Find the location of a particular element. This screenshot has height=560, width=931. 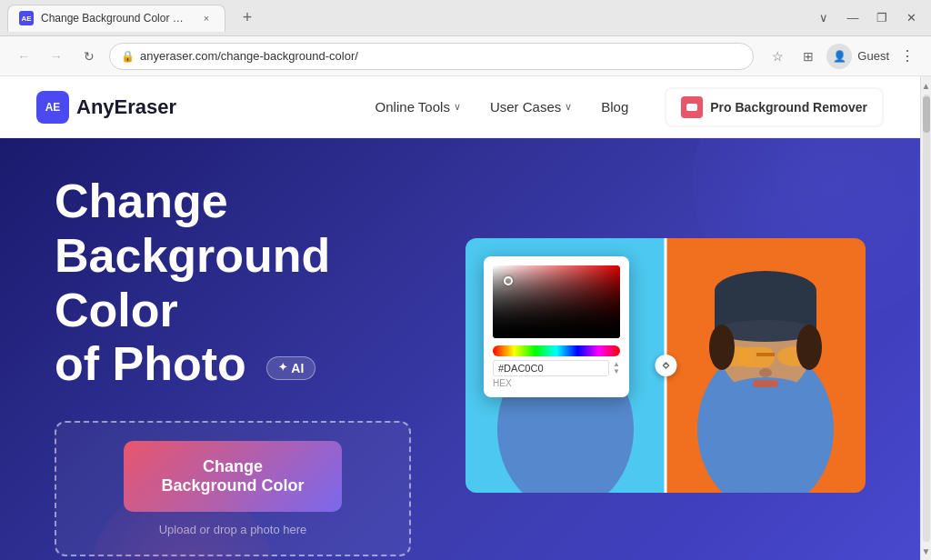

logo-area: AE AnyEraser is located at coordinates (106, 107).